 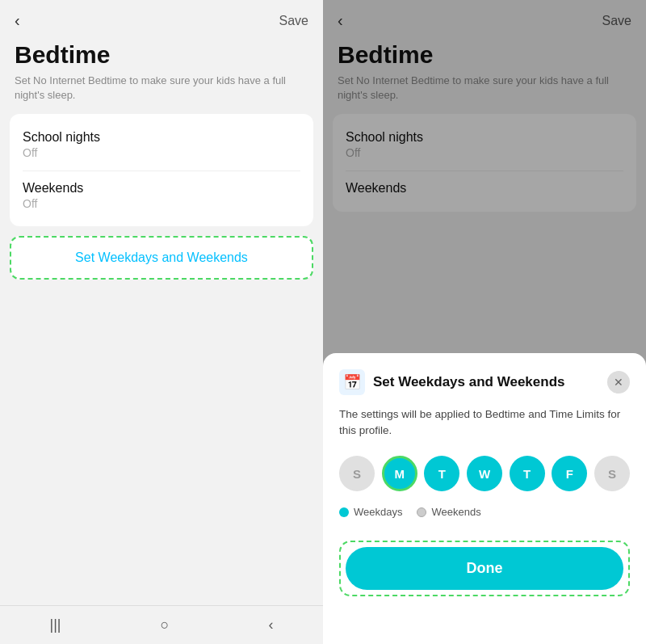 What do you see at coordinates (484, 512) in the screenshot?
I see `legend-row: Weekdays Weekends` at bounding box center [484, 512].